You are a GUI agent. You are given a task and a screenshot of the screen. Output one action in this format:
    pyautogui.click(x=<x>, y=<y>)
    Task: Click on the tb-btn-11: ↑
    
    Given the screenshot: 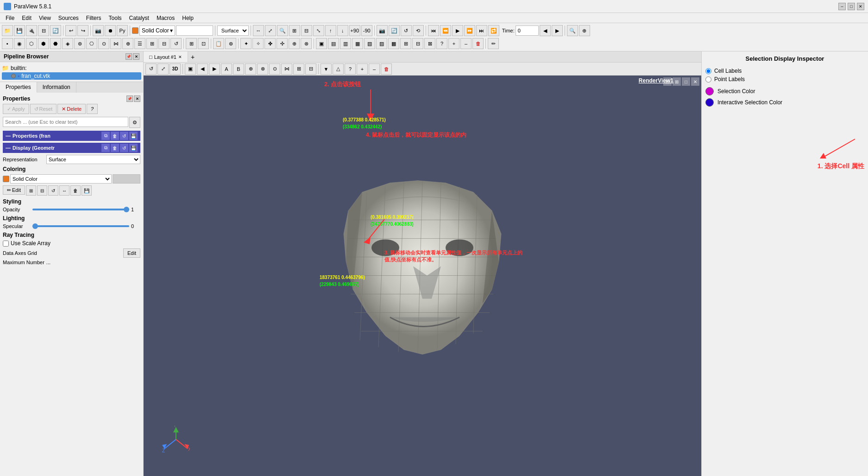 What is the action you would take?
    pyautogui.click(x=331, y=31)
    